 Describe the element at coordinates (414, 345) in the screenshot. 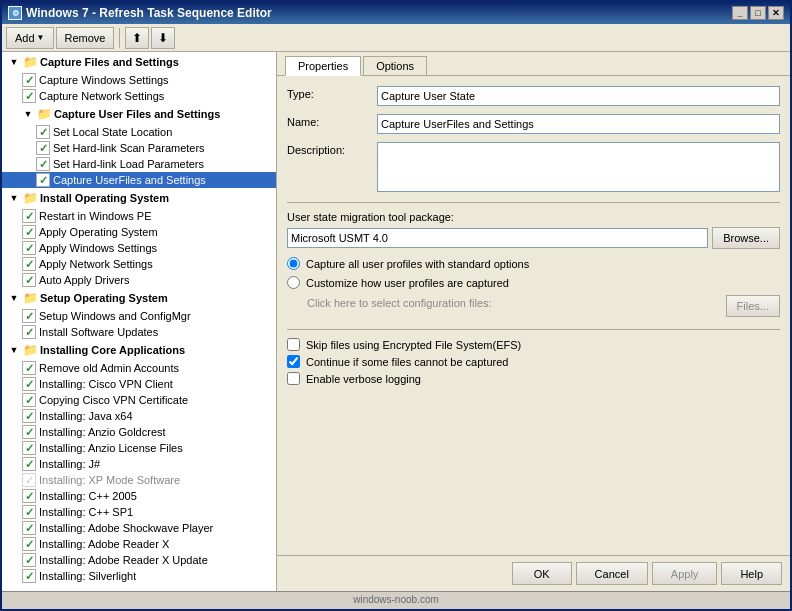

I see `checkbox1-label: Skip files using Encrypted File System(E…` at that location.